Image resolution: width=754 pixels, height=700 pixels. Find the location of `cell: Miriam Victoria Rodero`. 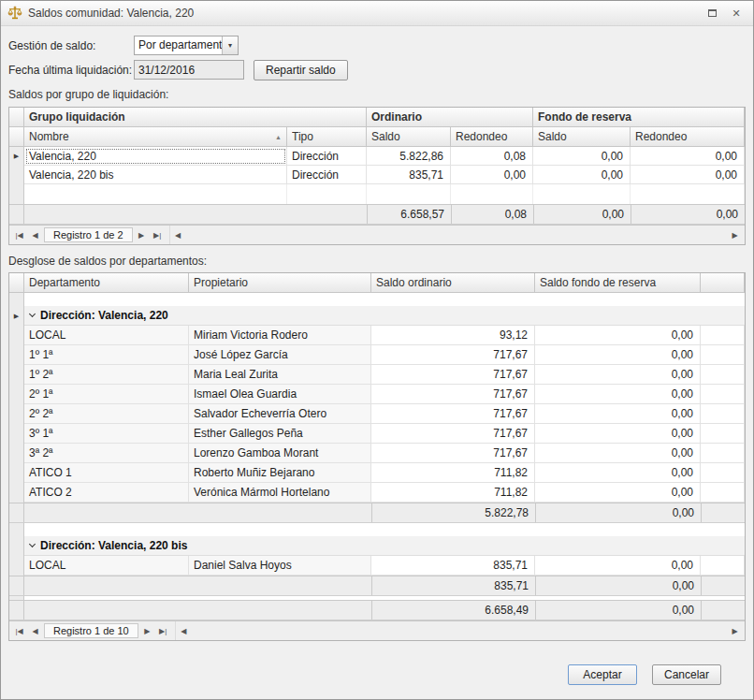

cell: Miriam Victoria Rodero is located at coordinates (281, 335).